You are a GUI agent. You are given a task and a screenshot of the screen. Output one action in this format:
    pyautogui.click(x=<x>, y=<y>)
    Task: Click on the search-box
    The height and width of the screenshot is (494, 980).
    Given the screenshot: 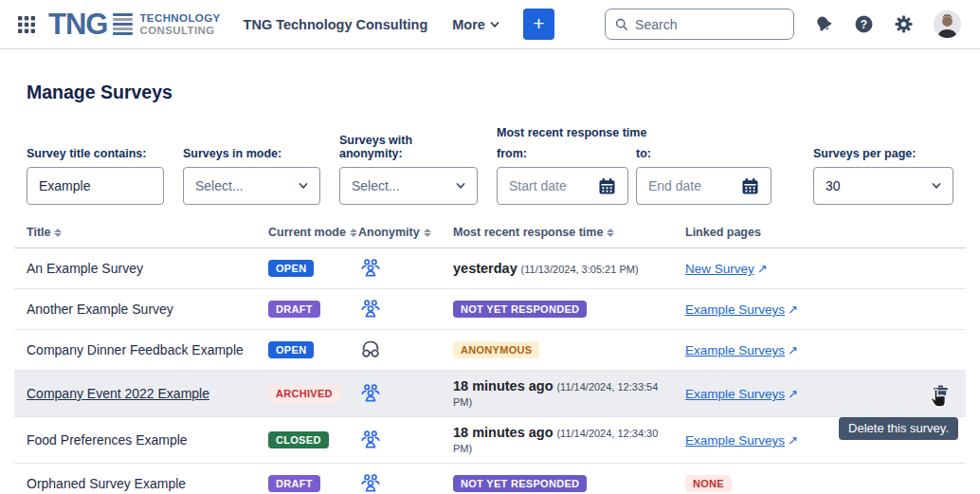 What is the action you would take?
    pyautogui.click(x=699, y=25)
    